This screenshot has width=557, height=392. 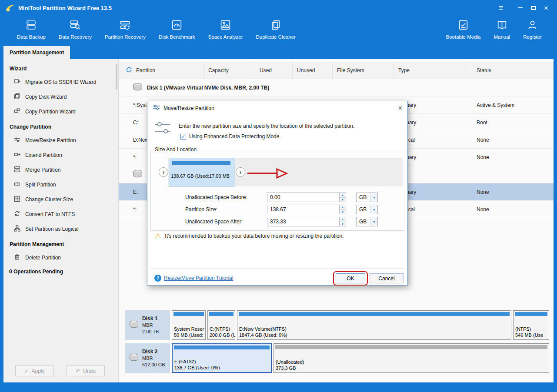 I want to click on space-analyzer-icon, so click(x=225, y=25).